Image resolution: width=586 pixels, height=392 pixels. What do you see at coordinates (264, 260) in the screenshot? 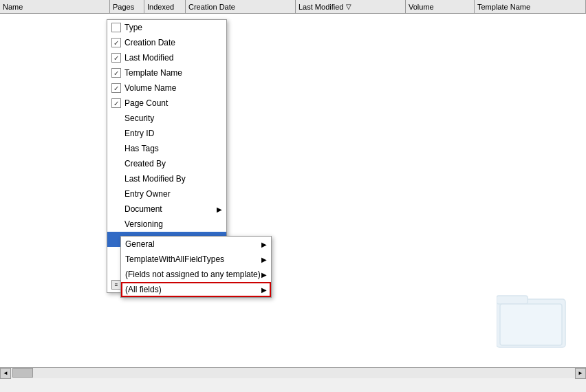
I see `submenu-arrow-icon-template-with-all: ▶` at bounding box center [264, 260].